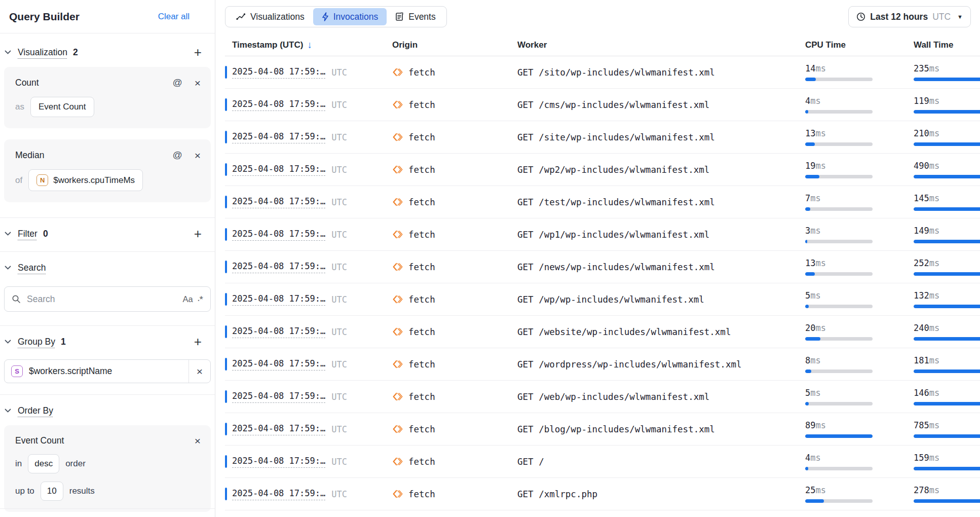 The height and width of the screenshot is (517, 980). Describe the element at coordinates (602, 462) in the screenshot. I see `table-row: 2025-04-08 17:59:… UTC fetch GET / 4ms 1…` at that location.